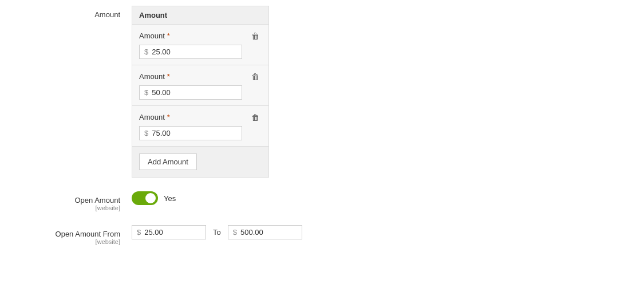 Image resolution: width=644 pixels, height=303 pixels. What do you see at coordinates (200, 36) in the screenshot?
I see `amount-item-1-header: Amount*` at bounding box center [200, 36].